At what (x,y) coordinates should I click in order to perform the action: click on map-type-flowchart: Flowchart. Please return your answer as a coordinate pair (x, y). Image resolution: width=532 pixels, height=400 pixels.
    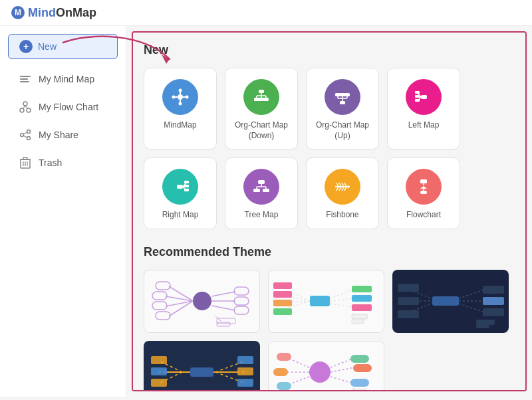
    Looking at the image, I should click on (424, 193).